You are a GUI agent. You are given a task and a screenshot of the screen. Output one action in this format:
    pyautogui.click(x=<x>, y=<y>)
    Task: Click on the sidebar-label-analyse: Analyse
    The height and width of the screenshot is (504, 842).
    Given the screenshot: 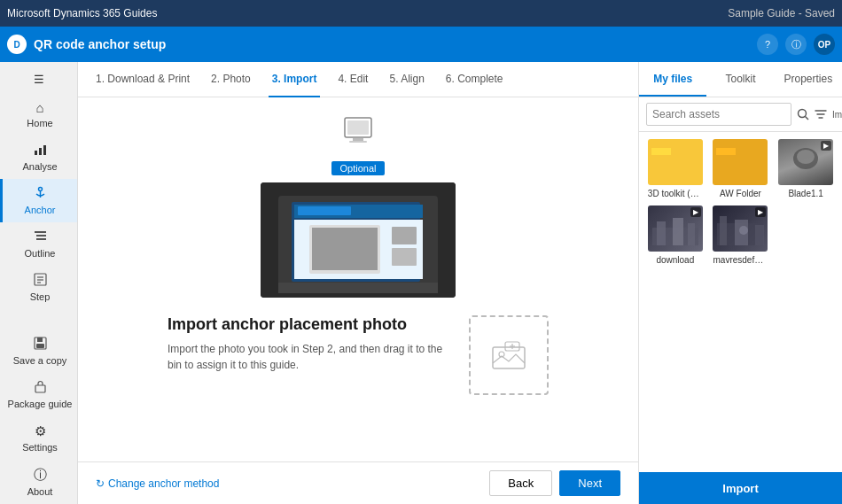 What is the action you would take?
    pyautogui.click(x=39, y=167)
    